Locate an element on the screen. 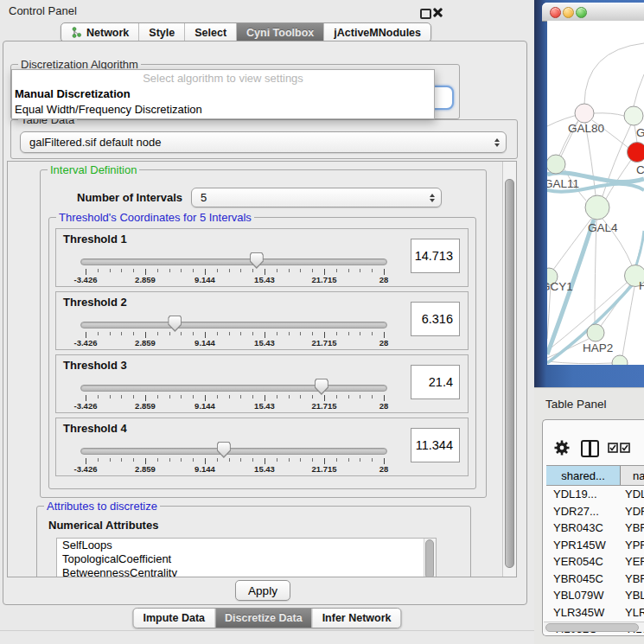  attribute-item-betweennesscentrality: BetweennessCentrality is located at coordinates (246, 572).